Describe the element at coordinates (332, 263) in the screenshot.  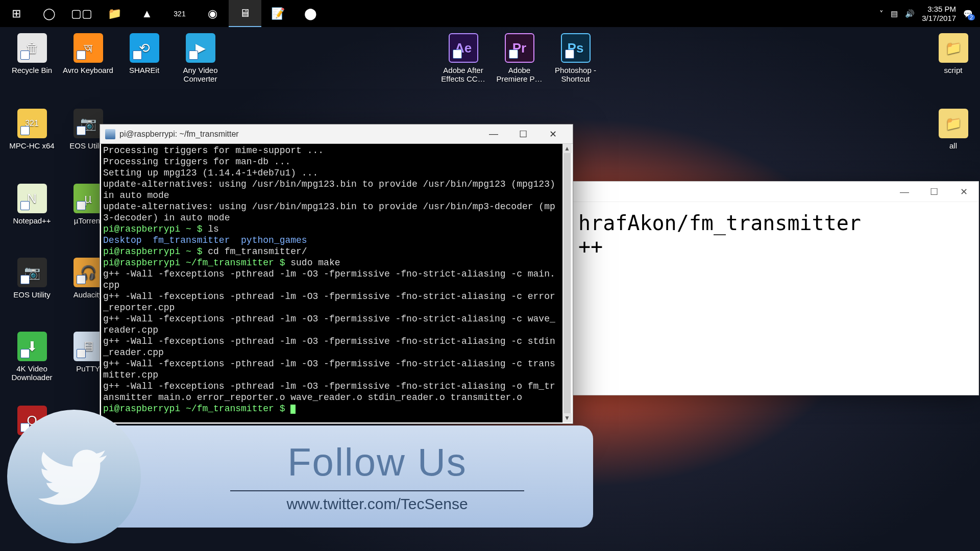
I see `terminal-line: pi@raspberrypi ~/fm_transmitter $ sudo m…` at that location.